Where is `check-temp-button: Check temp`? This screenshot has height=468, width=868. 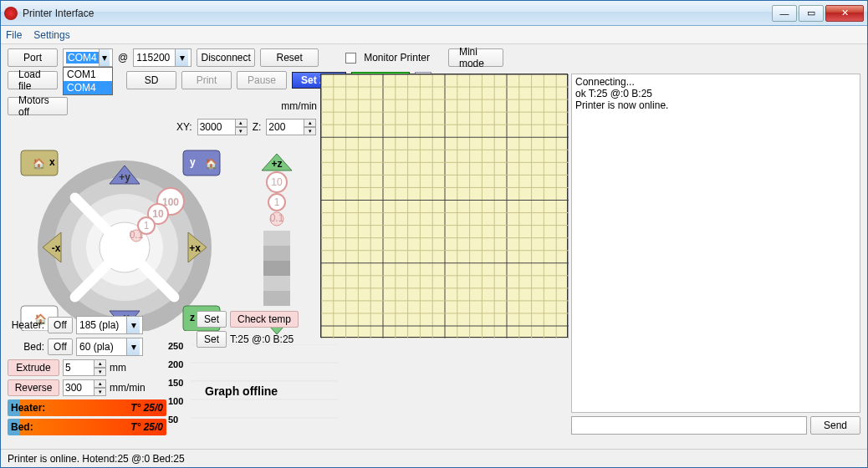 check-temp-button: Check temp is located at coordinates (264, 319).